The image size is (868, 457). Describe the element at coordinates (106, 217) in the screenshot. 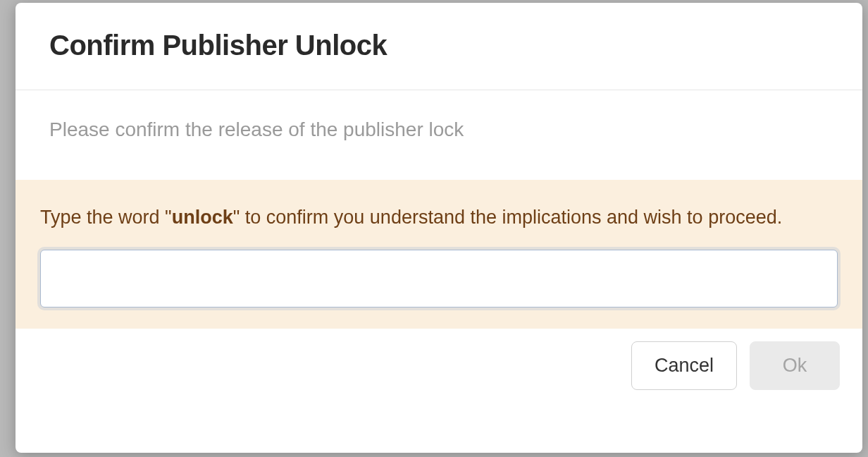

I see `warning-prefix: Type the word "` at that location.